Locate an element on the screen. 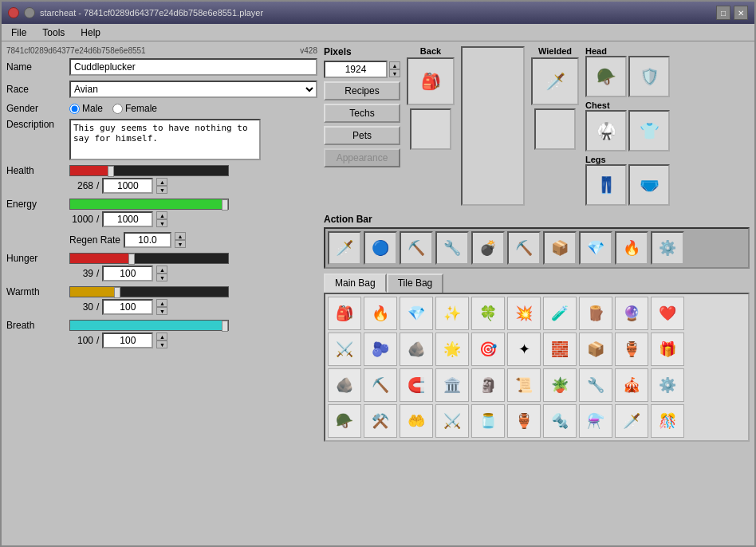 The image size is (756, 547). action-slot-2: ⛏️ is located at coordinates (416, 248).